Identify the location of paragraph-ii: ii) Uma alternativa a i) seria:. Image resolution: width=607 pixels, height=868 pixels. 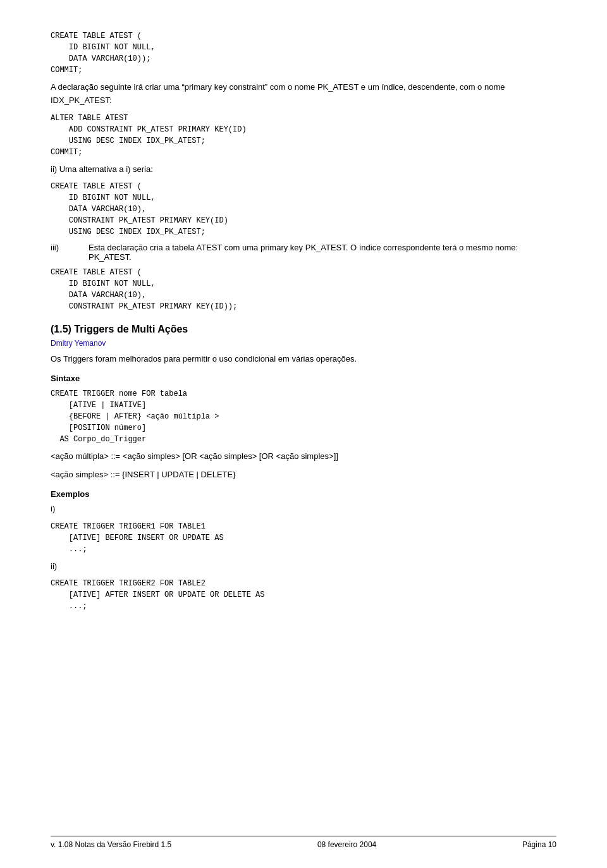
(304, 169).